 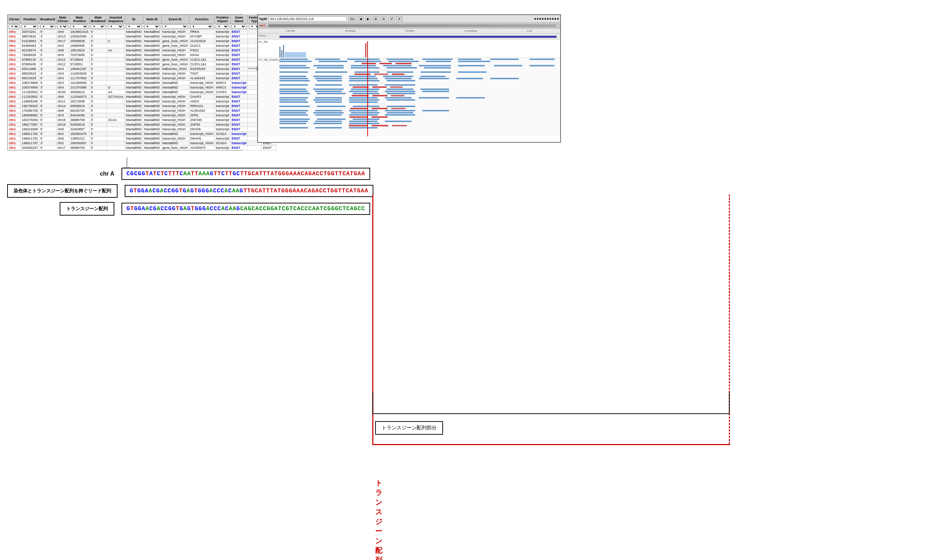 I want to click on igv-zoom-out-button: ⊖, so click(x=384, y=19).